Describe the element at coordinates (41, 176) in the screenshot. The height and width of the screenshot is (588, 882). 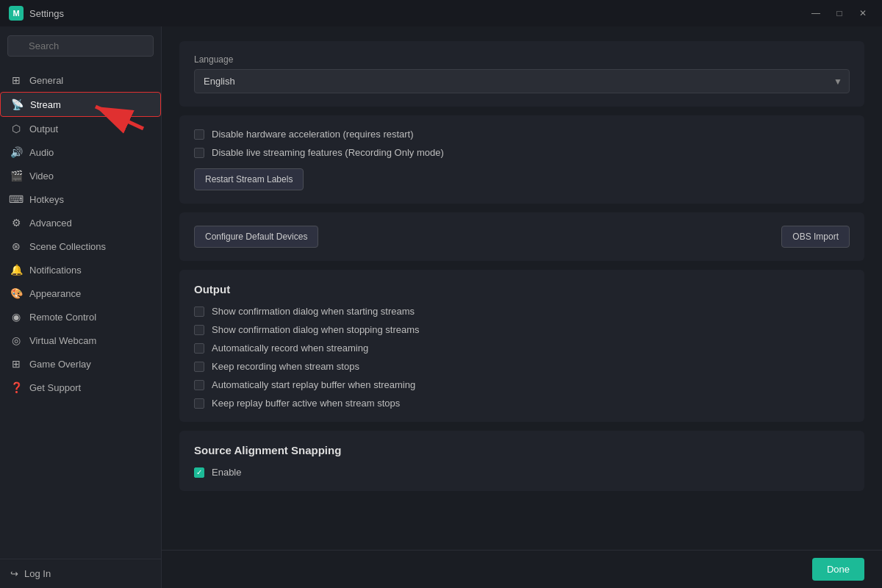
I see `sidebar-item-label: Video` at that location.